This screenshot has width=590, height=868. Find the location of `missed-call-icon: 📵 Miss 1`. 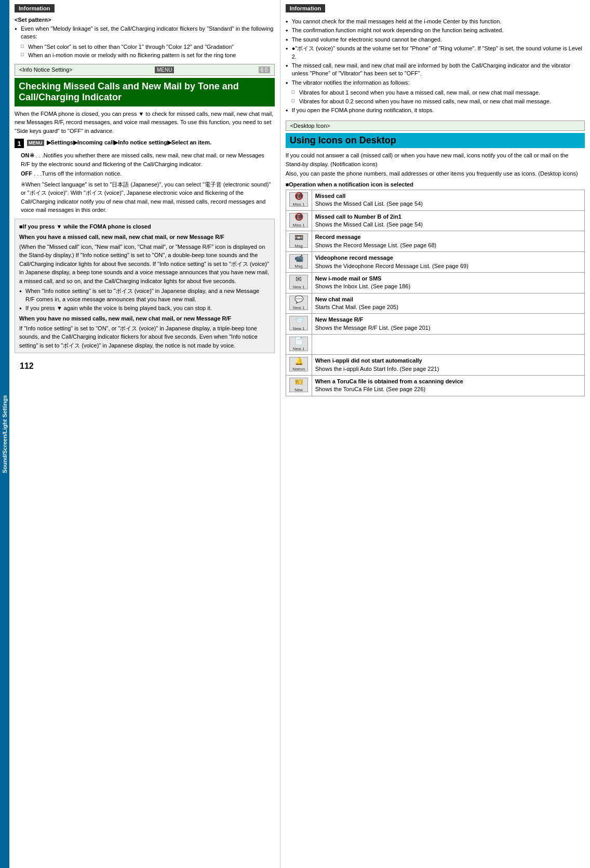

missed-call-icon: 📵 Miss 1 is located at coordinates (299, 199).